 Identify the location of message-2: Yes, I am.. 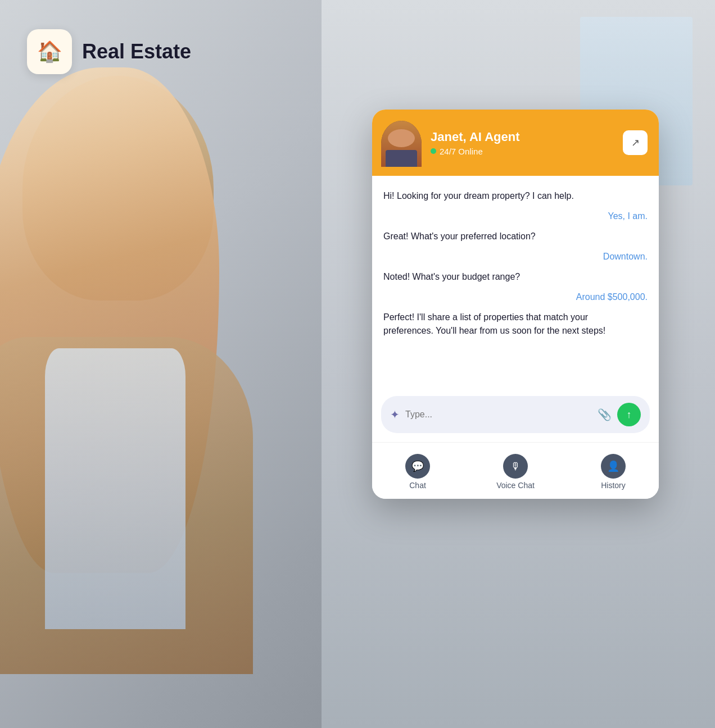
(627, 216).